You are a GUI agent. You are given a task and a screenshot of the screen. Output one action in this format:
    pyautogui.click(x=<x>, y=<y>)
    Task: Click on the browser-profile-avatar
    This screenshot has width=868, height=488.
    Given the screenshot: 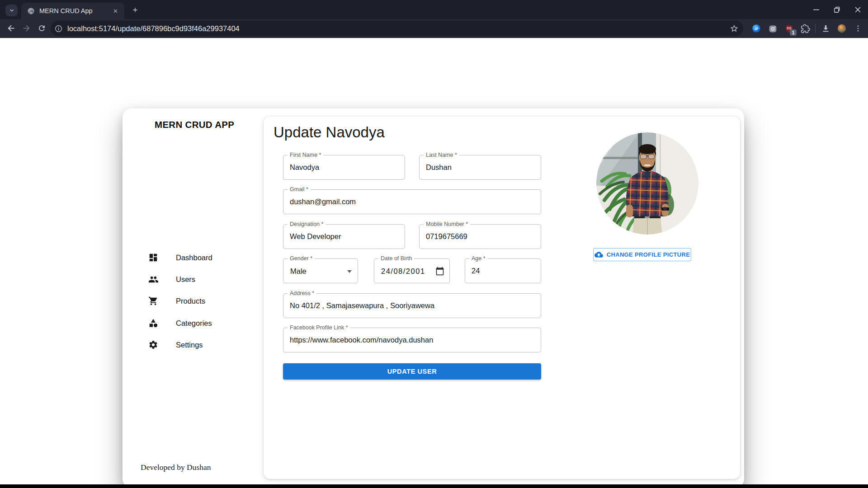 What is the action you would take?
    pyautogui.click(x=842, y=28)
    